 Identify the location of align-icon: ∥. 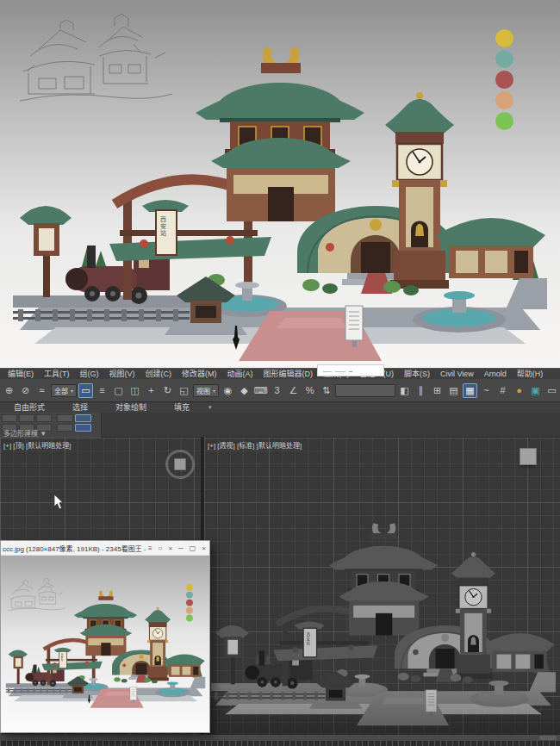
(420, 391).